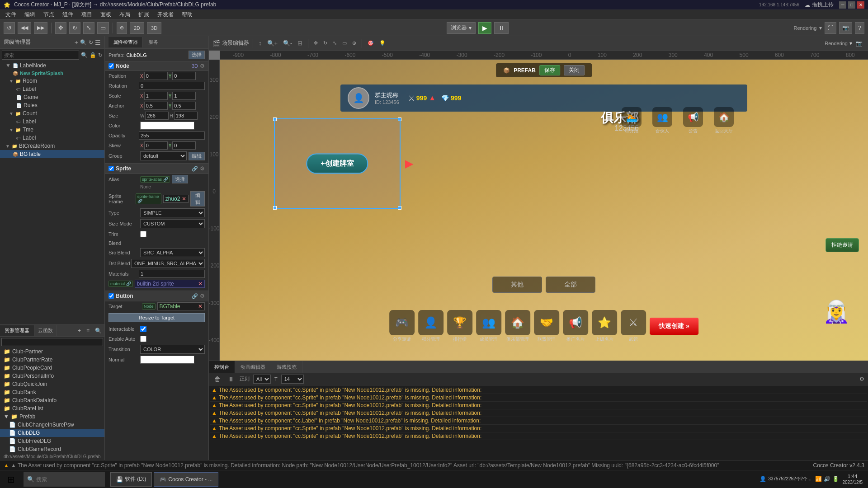 Image resolution: width=868 pixels, height=488 pixels. Describe the element at coordinates (292, 379) in the screenshot. I see `font-size-select: 14` at that location.